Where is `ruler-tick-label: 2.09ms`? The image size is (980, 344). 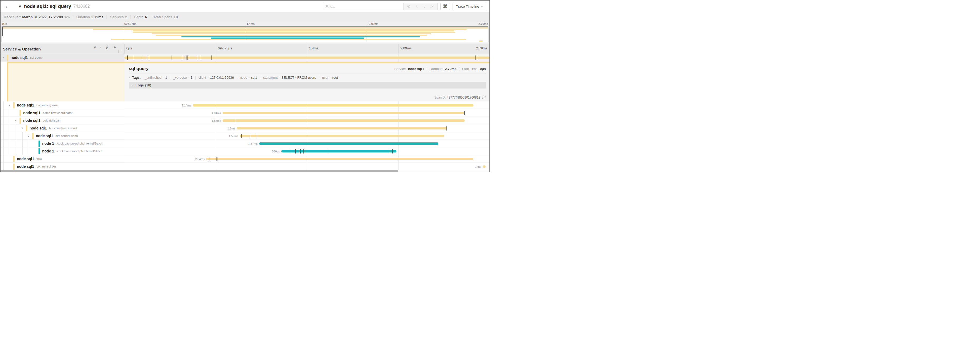
ruler-tick-label: 2.09ms is located at coordinates (444, 49).